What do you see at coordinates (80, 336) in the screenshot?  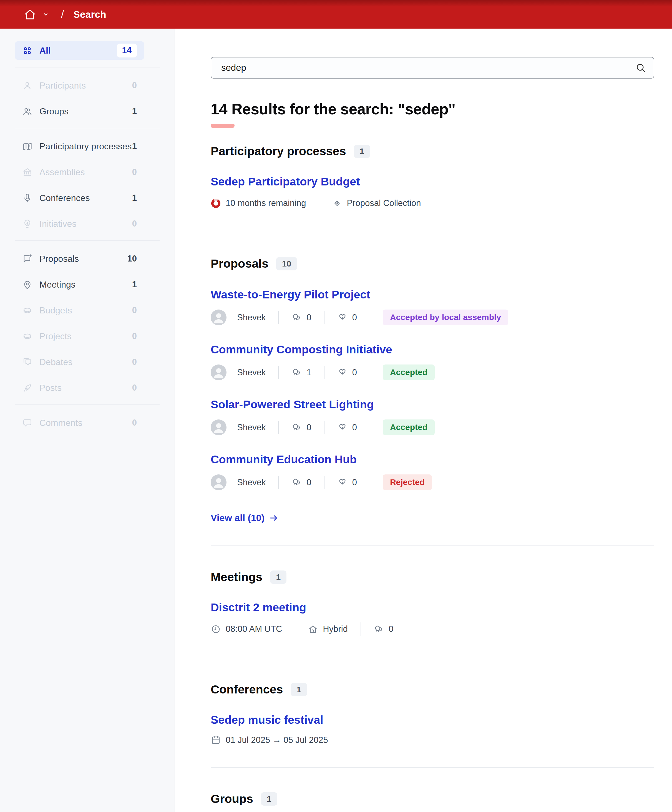 I see `sidebar-item-projects: Projects 0` at bounding box center [80, 336].